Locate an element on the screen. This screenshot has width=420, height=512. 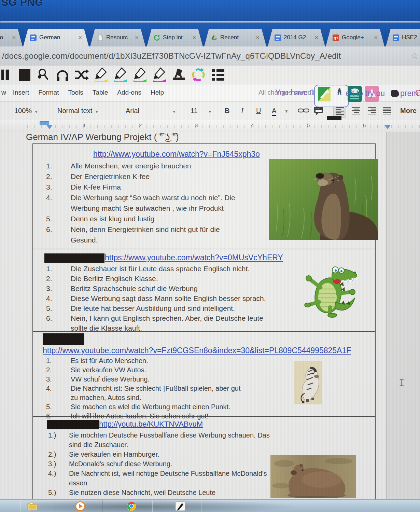
list-item: 6.Nein, denn Energietrinken sind nicht g… is located at coordinates (141, 235).